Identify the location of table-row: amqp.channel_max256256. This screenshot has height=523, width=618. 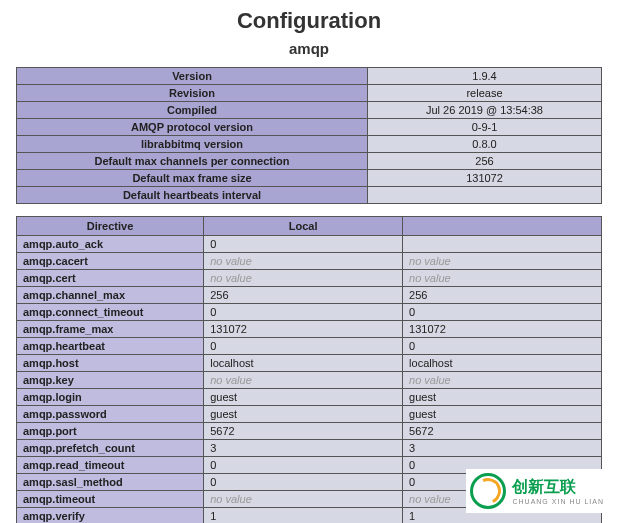
(310, 296).